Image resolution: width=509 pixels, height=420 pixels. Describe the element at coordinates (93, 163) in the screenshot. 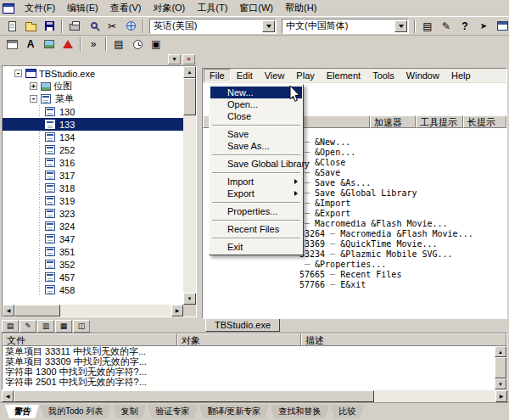

I see `tree-item: 316` at that location.